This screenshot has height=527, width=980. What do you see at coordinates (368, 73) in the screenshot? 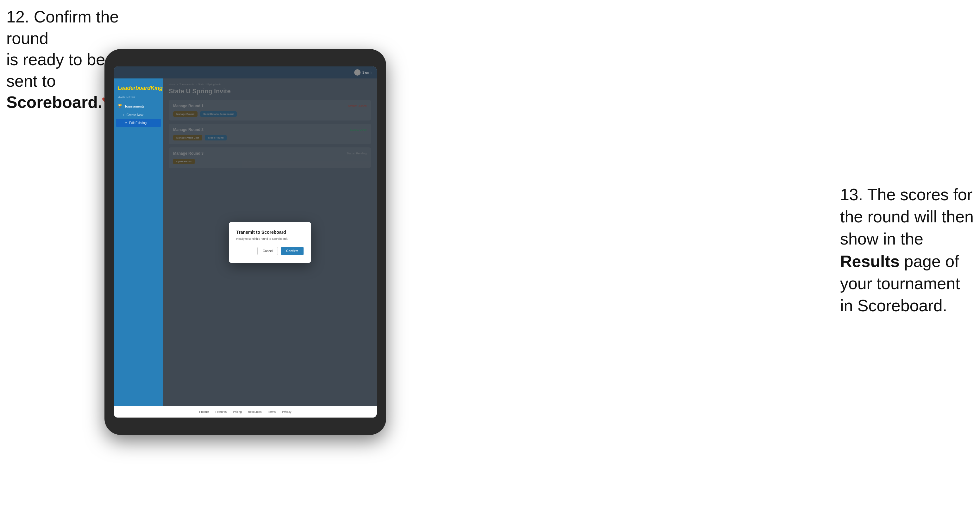
I see `signin-label: Sign In` at bounding box center [368, 73].